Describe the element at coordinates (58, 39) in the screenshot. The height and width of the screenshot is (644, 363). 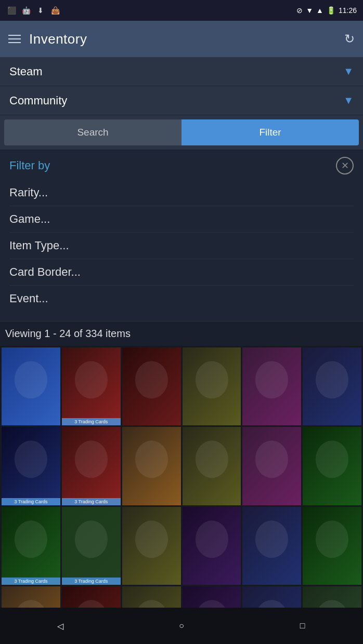
I see `page-title: Inventory` at that location.